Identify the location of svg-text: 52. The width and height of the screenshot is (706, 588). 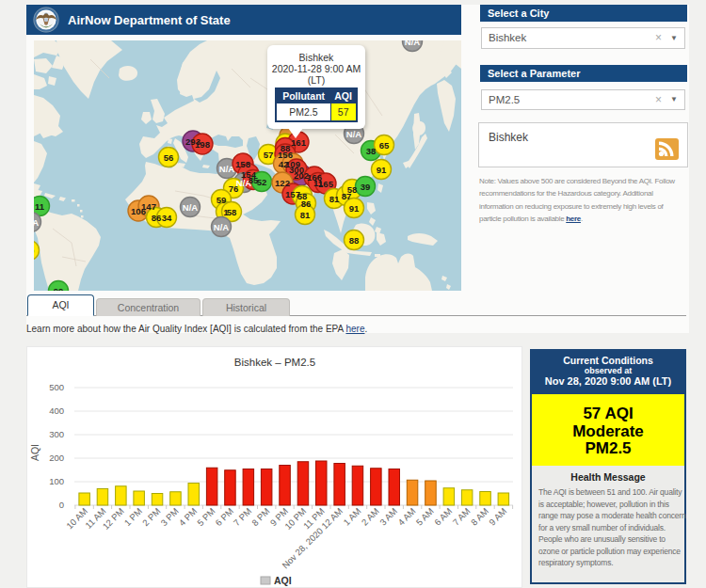
(262, 183).